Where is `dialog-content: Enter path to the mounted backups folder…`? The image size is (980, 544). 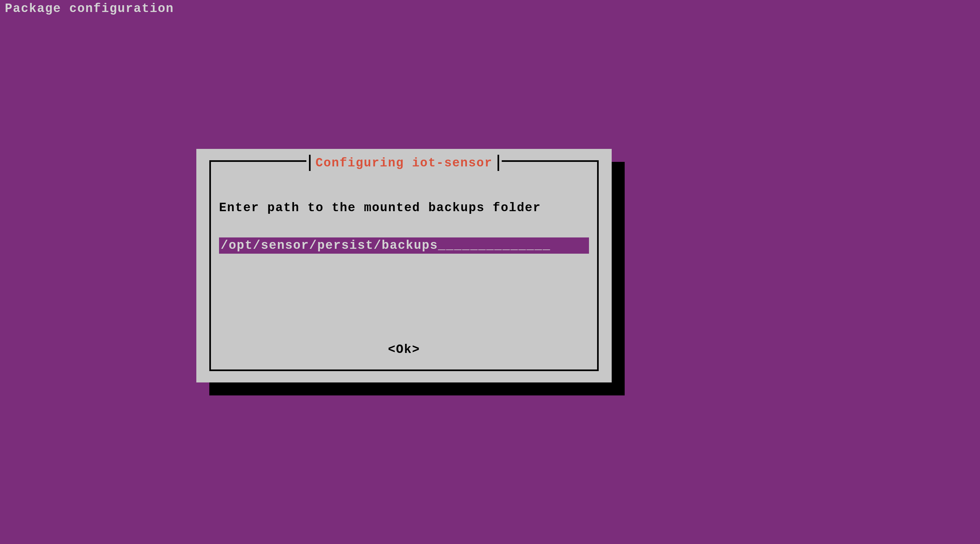
dialog-content: Enter path to the mounted backups folder… is located at coordinates (404, 227).